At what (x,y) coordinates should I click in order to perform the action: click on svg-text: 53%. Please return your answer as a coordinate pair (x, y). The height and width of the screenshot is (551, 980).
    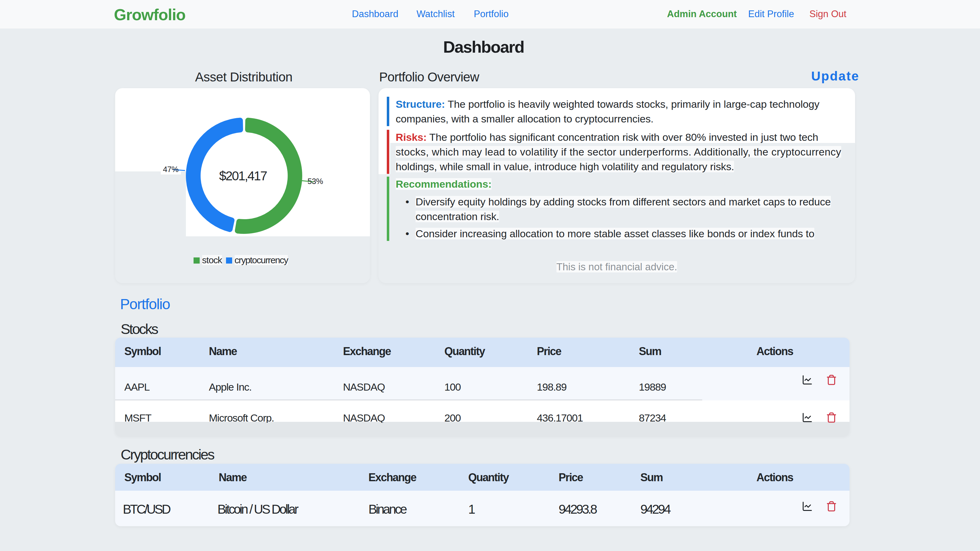
    Looking at the image, I should click on (315, 181).